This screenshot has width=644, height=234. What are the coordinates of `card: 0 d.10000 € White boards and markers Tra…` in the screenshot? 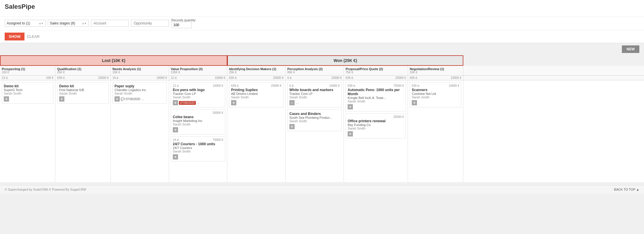 It's located at (315, 95).